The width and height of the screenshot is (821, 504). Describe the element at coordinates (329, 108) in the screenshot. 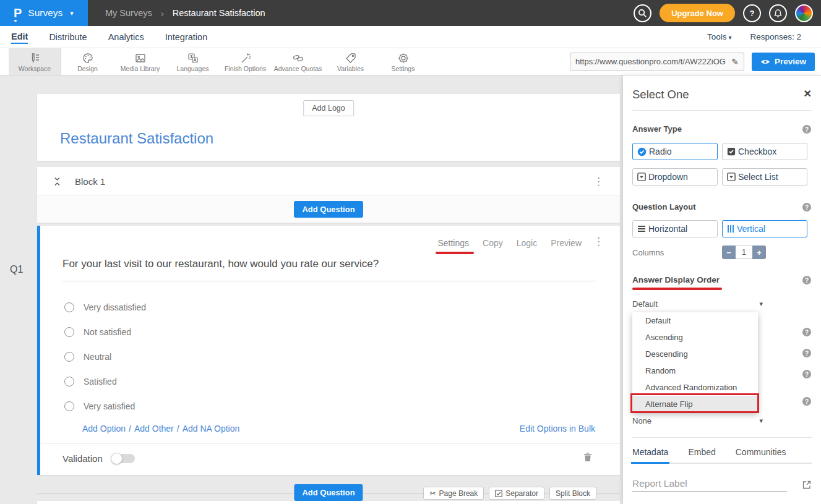

I see `add-logo-button: Add Logo` at that location.